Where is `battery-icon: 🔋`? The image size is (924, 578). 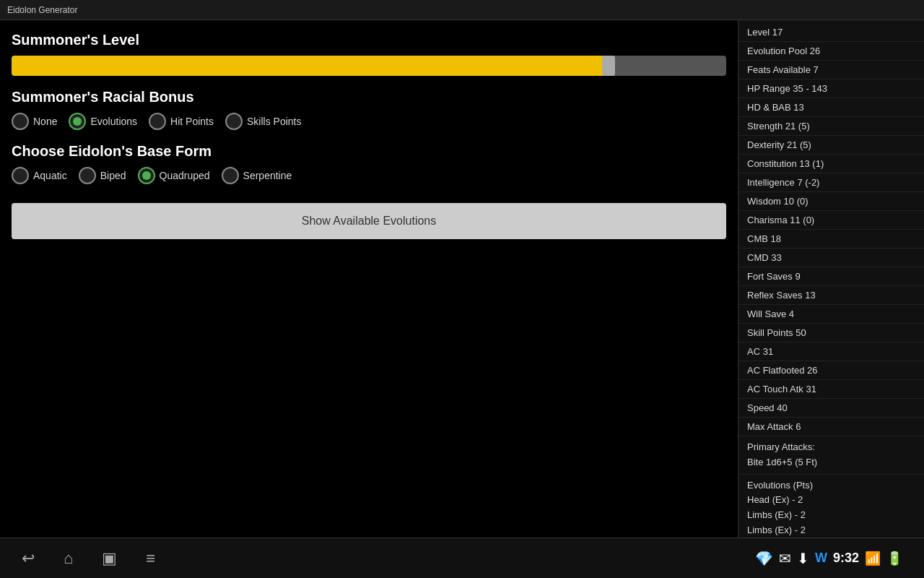 battery-icon: 🔋 is located at coordinates (894, 558).